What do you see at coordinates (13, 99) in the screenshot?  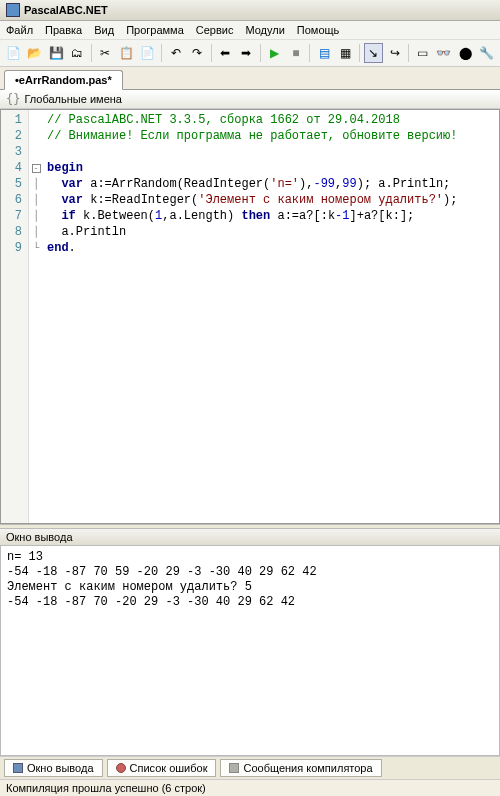 I see `brace-icon: {}` at bounding box center [13, 99].